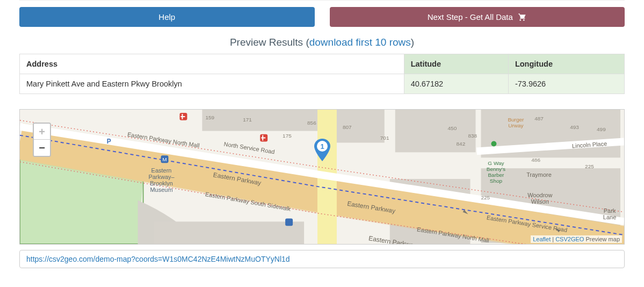 This screenshot has height=287, width=644. What do you see at coordinates (322, 64) in the screenshot?
I see `table-header-row: Address Latitude Longitude` at bounding box center [322, 64].